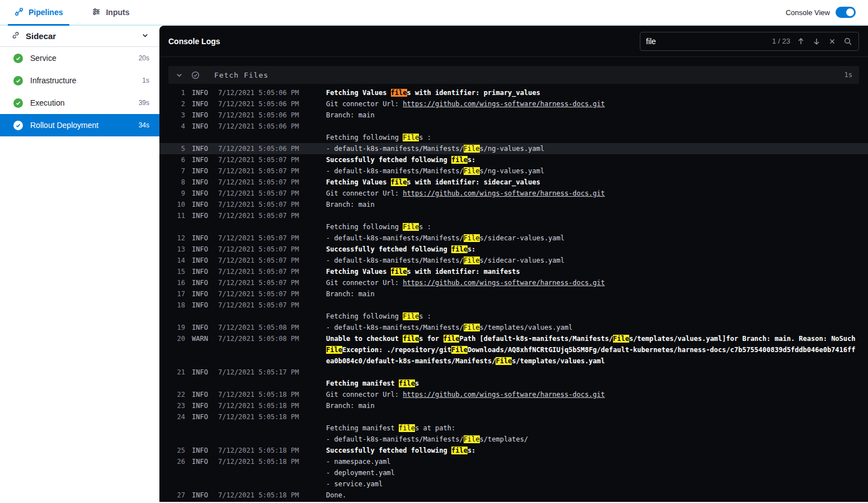 The height and width of the screenshot is (503, 868). What do you see at coordinates (593, 383) in the screenshot?
I see `log-message: Fetching manifest files` at bounding box center [593, 383].